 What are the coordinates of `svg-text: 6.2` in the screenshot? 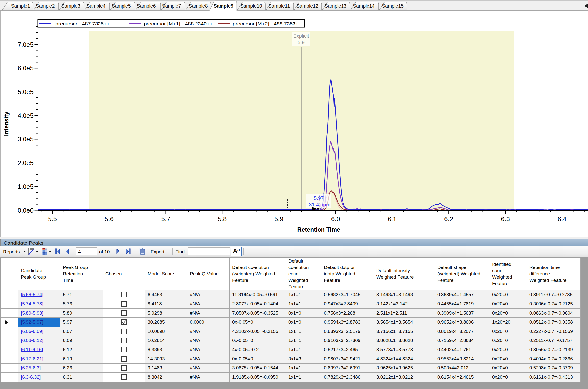 It's located at (449, 219).